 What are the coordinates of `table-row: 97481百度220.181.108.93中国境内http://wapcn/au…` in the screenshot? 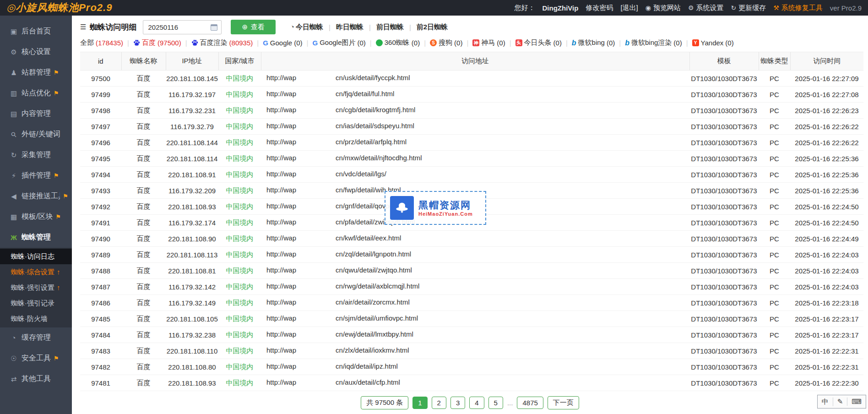 It's located at (472, 383).